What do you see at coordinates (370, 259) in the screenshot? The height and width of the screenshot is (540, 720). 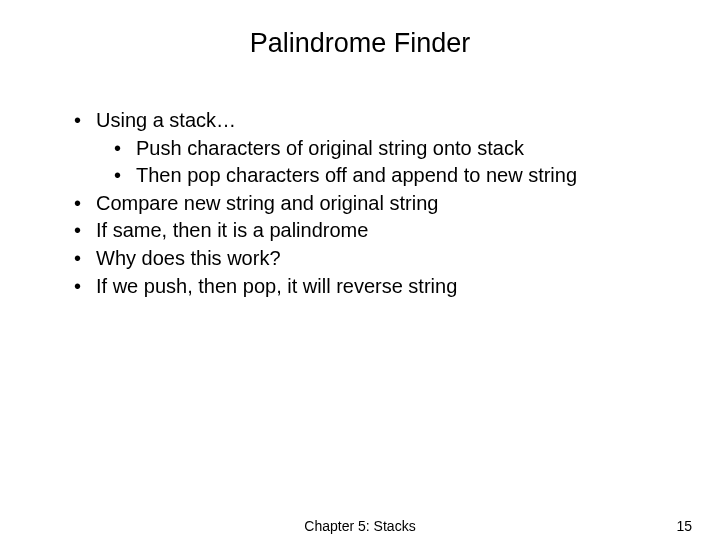 I see `list-item: Why does this work?` at bounding box center [370, 259].